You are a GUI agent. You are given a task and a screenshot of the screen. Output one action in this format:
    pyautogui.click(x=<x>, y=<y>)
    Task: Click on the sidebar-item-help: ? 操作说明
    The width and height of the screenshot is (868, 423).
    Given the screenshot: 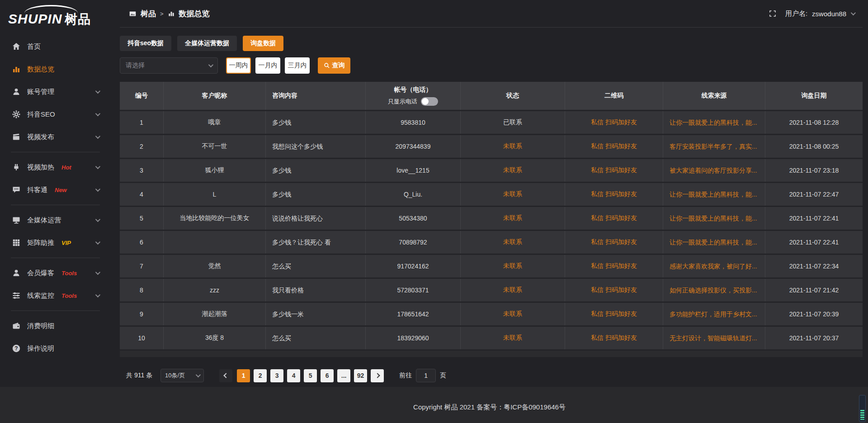 What is the action you would take?
    pyautogui.click(x=55, y=348)
    